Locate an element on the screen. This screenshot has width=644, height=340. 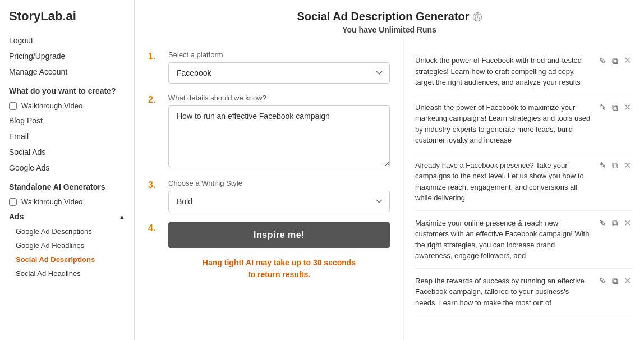
nav-manage: Manage Account is located at coordinates (67, 72).